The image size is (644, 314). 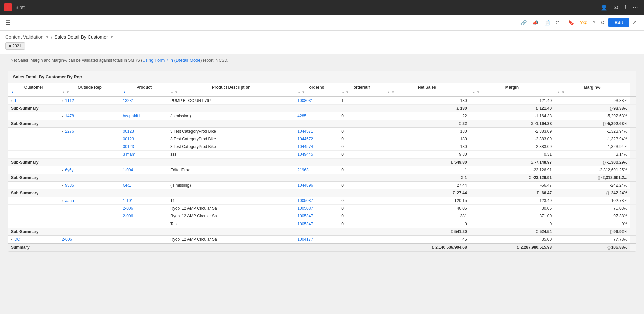 I want to click on sub-summary-row: Sub-Summary Σ27.44 Σ-66.47 {}-242.24%, so click(x=322, y=193).